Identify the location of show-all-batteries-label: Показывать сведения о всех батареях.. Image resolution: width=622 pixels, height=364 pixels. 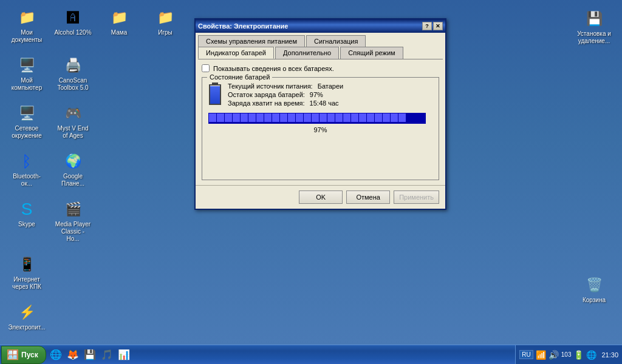
(273, 69).